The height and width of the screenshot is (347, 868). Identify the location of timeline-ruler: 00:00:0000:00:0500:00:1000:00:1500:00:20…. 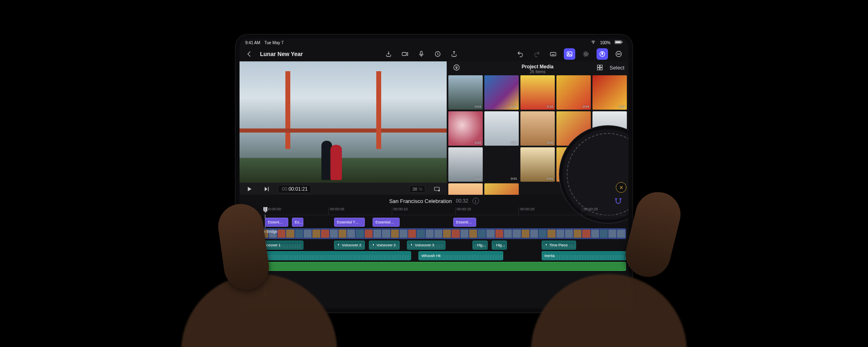
(434, 211).